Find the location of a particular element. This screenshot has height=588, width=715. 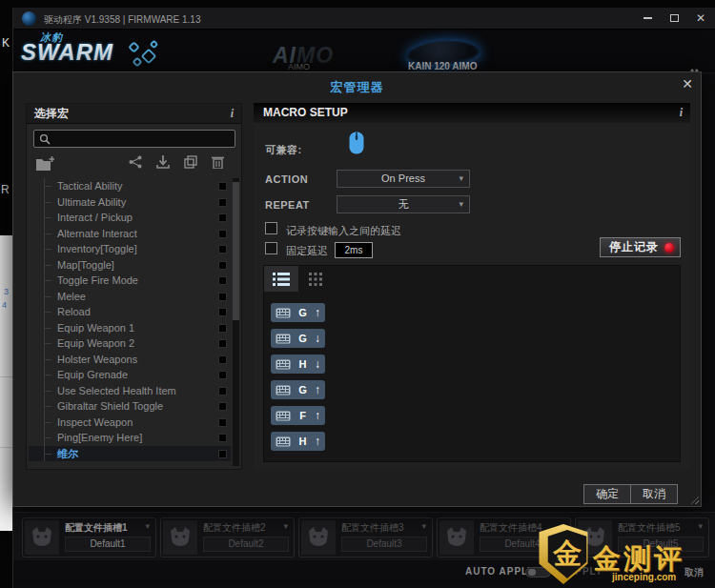

macro-list-scrollbar is located at coordinates (236, 322).